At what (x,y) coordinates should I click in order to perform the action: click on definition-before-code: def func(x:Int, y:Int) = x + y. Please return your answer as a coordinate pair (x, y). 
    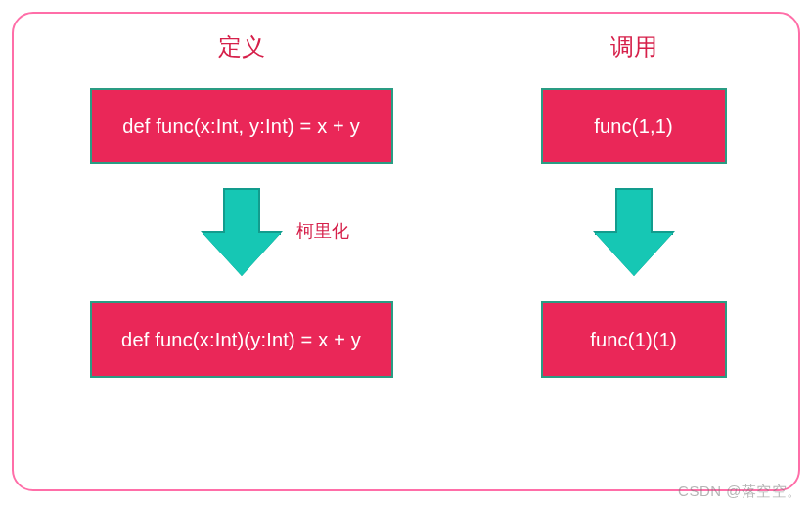
    Looking at the image, I should click on (241, 127).